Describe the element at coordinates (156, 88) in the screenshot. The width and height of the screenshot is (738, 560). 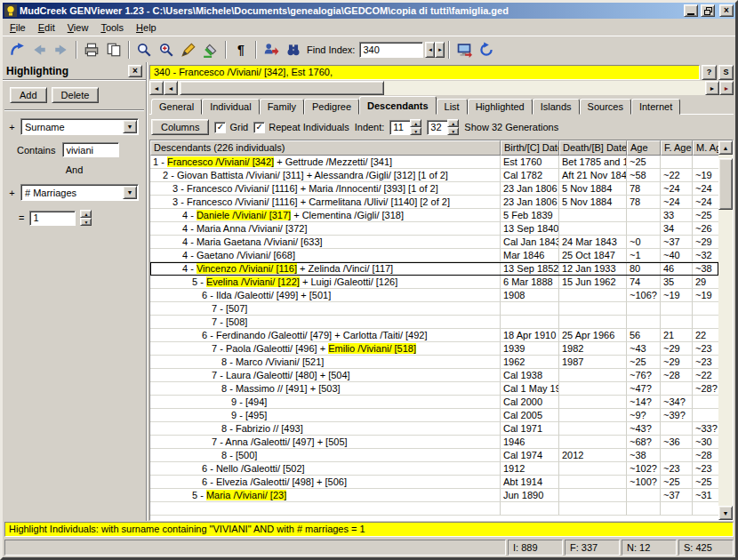
I see `scroll-far-left-button: ◄` at that location.